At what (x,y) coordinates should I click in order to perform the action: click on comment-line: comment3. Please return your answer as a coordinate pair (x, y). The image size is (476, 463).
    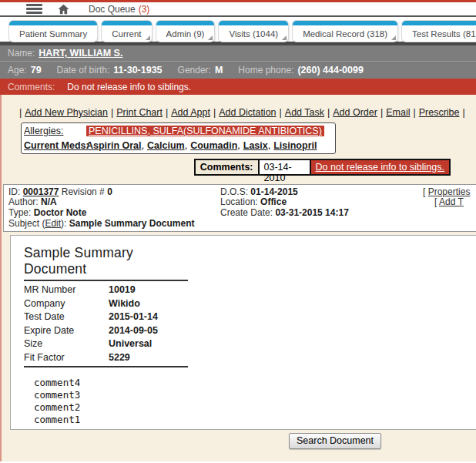
    Looking at the image, I should click on (255, 395).